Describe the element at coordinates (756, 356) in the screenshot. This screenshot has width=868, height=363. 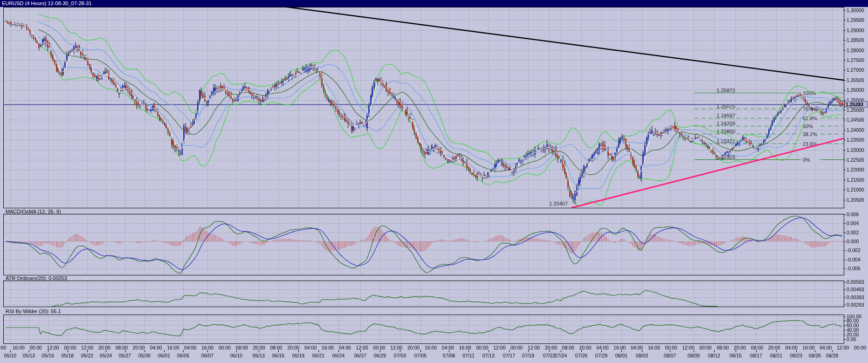
I see `date-axis-label: 08/17` at that location.